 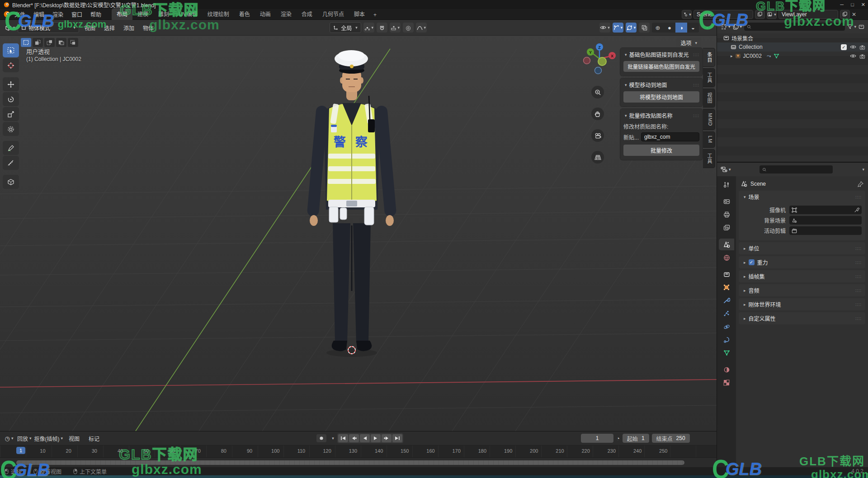 I want to click on play-button, so click(x=376, y=438).